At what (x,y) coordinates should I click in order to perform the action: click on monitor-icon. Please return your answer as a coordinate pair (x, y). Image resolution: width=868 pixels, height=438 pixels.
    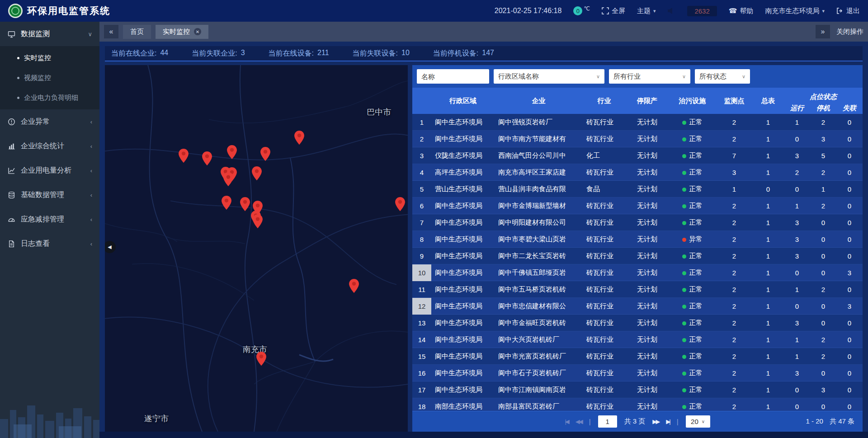
    Looking at the image, I should click on (11, 34).